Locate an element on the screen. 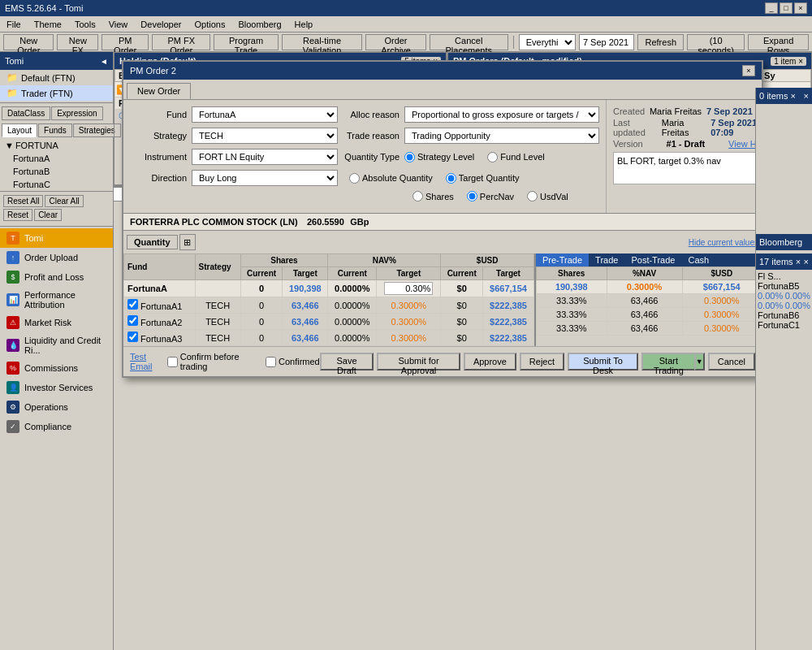 This screenshot has height=650, width=812. tab-funds: Funds is located at coordinates (55, 130).